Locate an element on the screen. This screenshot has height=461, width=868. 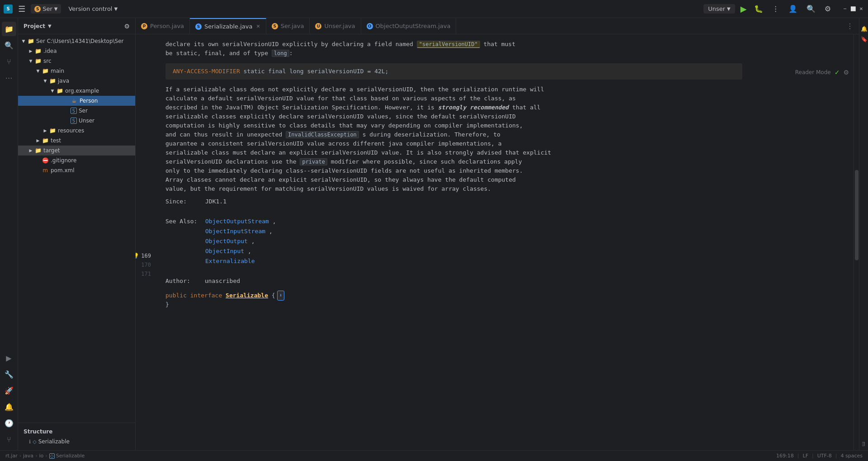
serializable-info-icon: ℹ is located at coordinates (30, 442).